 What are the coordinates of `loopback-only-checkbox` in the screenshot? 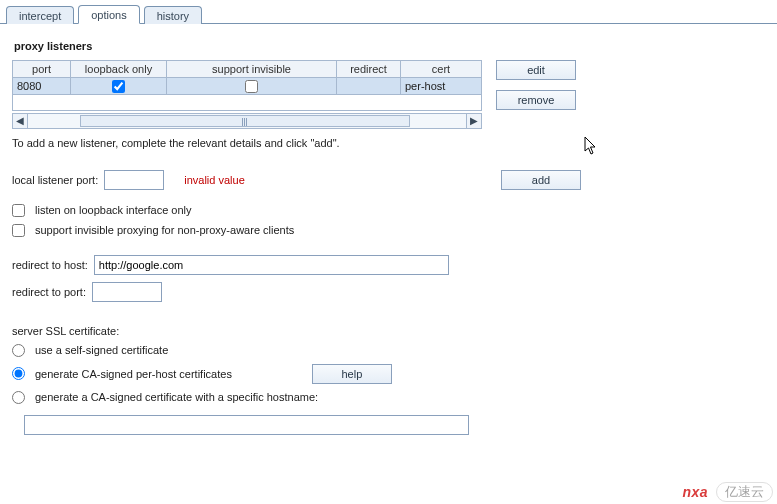 It's located at (18, 210).